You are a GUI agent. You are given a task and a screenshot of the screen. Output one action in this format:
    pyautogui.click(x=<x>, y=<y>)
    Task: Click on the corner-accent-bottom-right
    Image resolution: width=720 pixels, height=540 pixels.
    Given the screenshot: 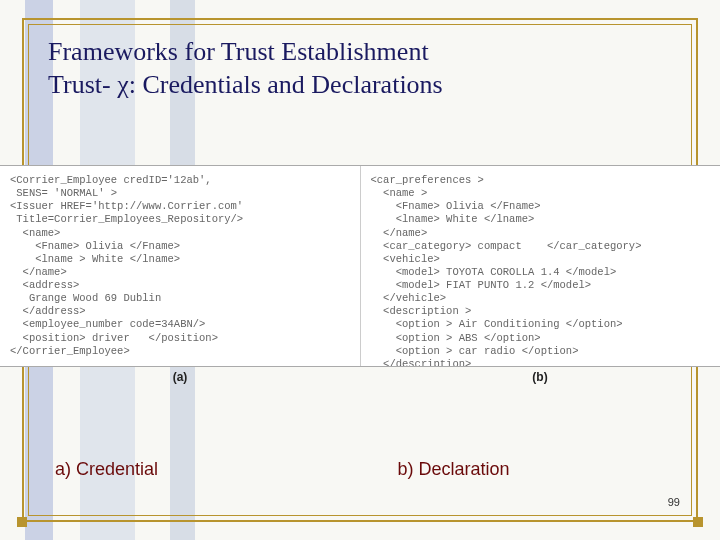 What is the action you would take?
    pyautogui.click(x=692, y=516)
    